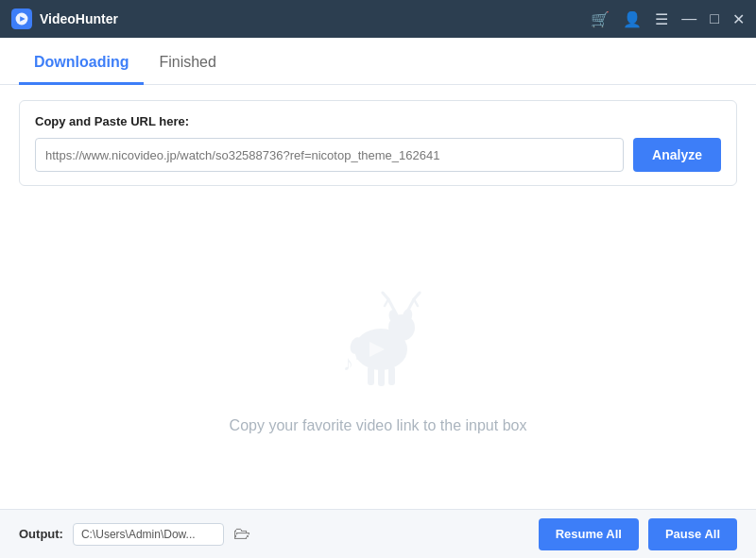  What do you see at coordinates (148, 534) in the screenshot?
I see `output-path: C:\Users\Admin\Dow...` at bounding box center [148, 534].